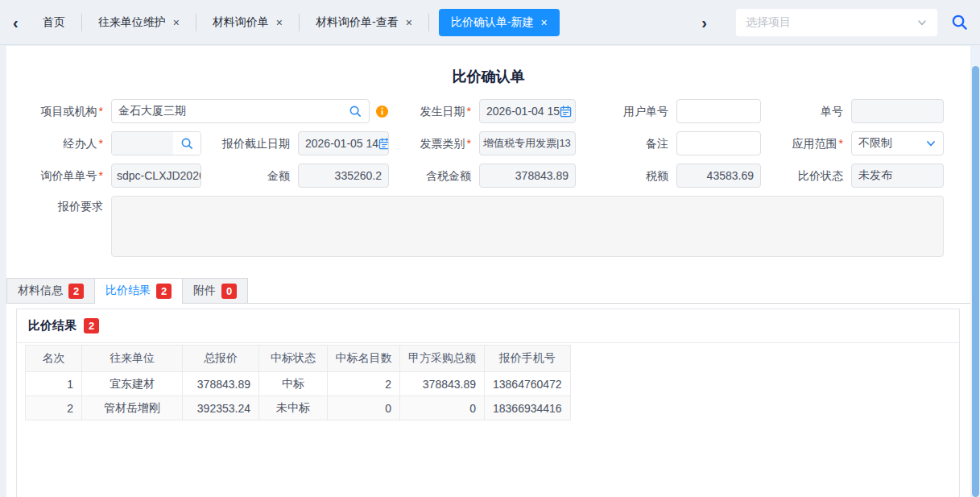 Image resolution: width=980 pixels, height=497 pixels. What do you see at coordinates (897, 143) in the screenshot?
I see `scope-select: 不限制` at bounding box center [897, 143].